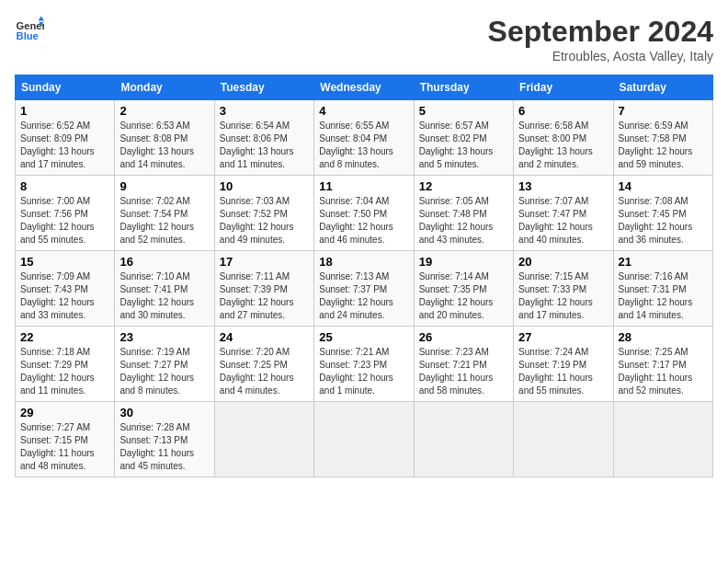 The height and width of the screenshot is (563, 728). I want to click on day-number: 24, so click(265, 337).